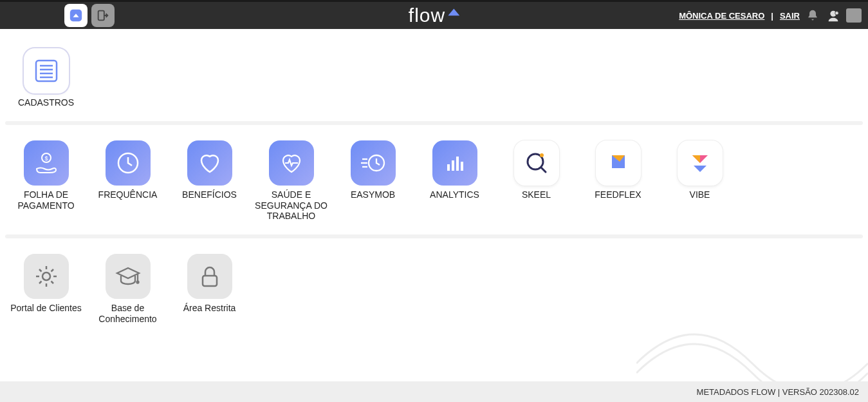 The width and height of the screenshot is (868, 402). I want to click on app-label: ANALYTICS, so click(454, 195).